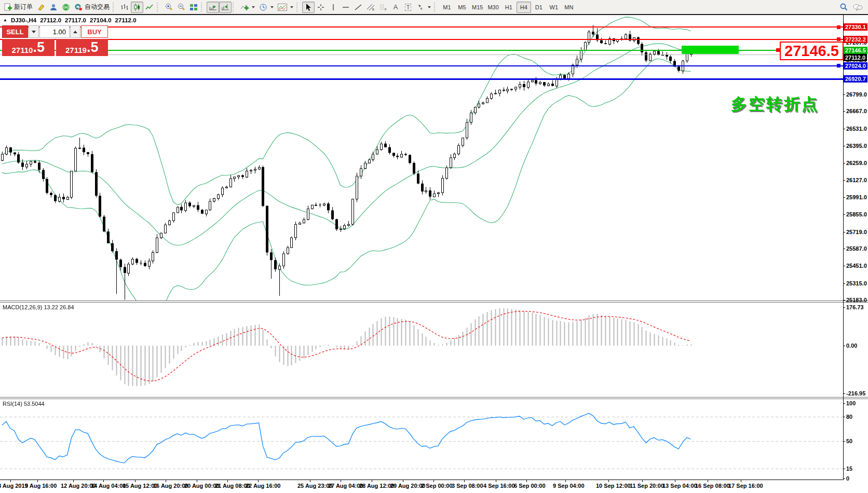  What do you see at coordinates (308, 7) in the screenshot?
I see `cursor-icon` at bounding box center [308, 7].